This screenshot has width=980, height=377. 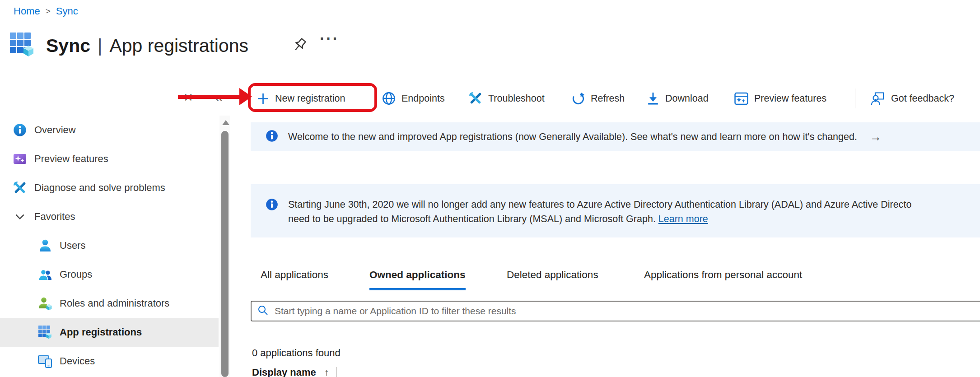 I want to click on column-divider, so click(x=336, y=372).